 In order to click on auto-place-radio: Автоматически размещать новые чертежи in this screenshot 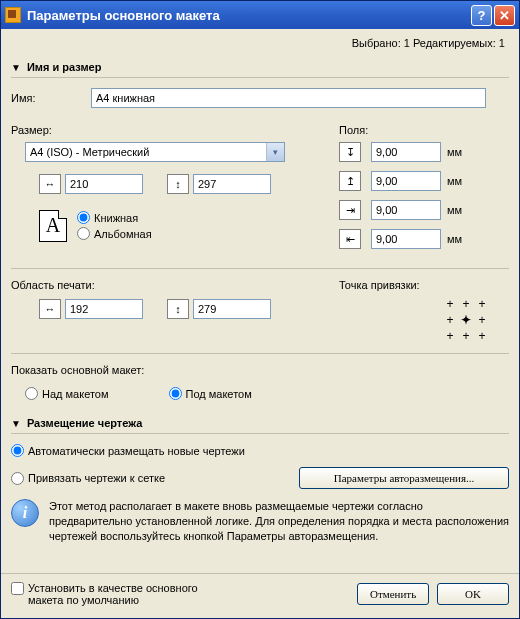, I will do `click(260, 450)`.